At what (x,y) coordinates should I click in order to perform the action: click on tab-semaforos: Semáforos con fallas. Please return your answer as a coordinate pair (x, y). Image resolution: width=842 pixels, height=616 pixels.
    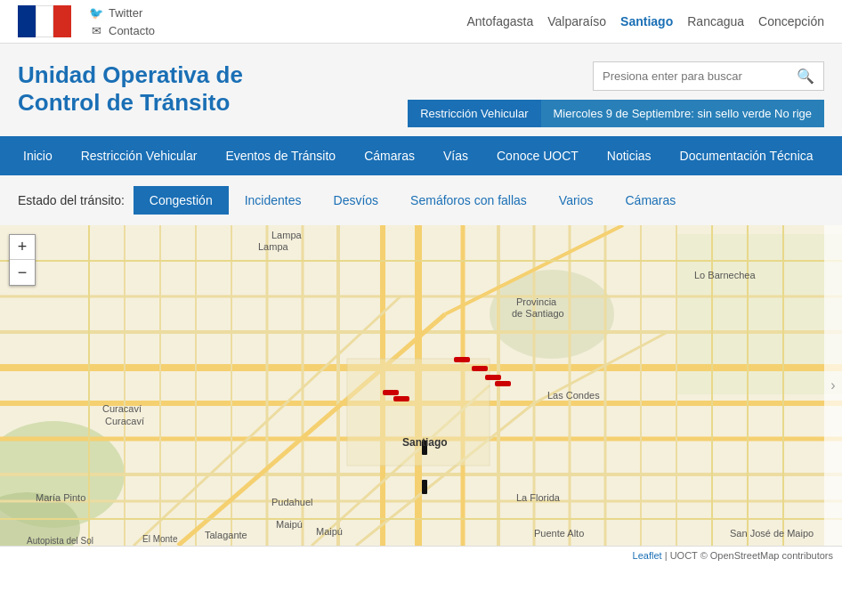
    Looking at the image, I should click on (468, 200).